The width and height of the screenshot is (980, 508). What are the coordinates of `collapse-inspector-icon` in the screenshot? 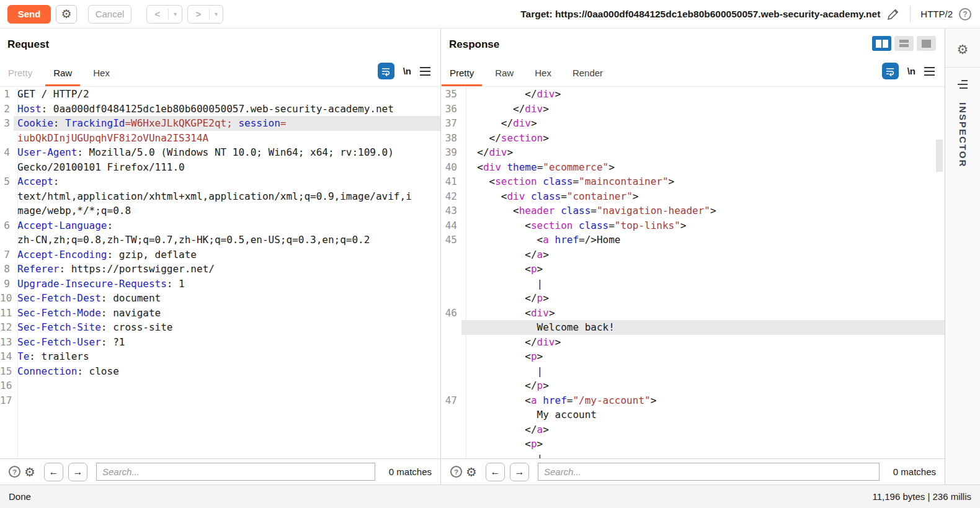 It's located at (963, 84).